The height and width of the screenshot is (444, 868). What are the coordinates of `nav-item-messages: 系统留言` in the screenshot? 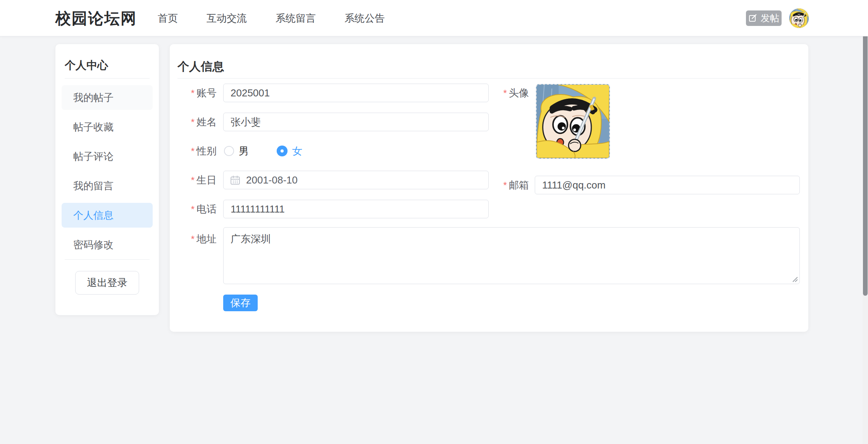 It's located at (296, 19).